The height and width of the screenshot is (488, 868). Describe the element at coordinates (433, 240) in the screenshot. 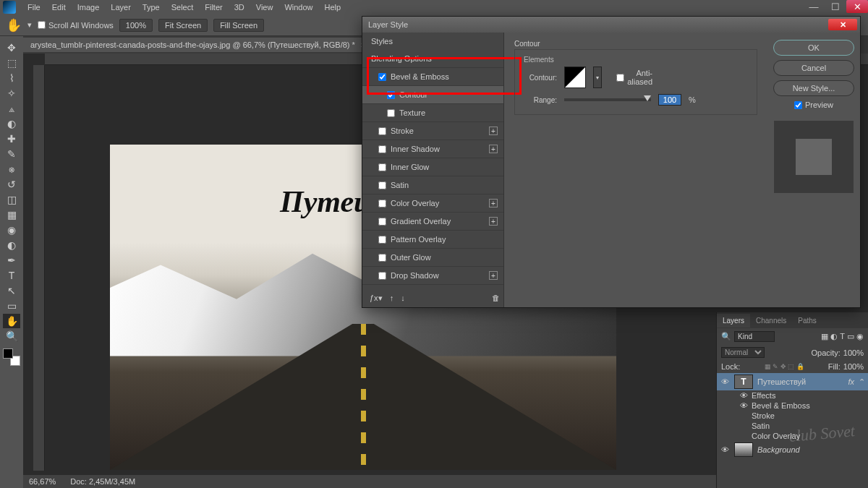

I see `style-item-pattern-overlay: Pattern Overlay` at that location.